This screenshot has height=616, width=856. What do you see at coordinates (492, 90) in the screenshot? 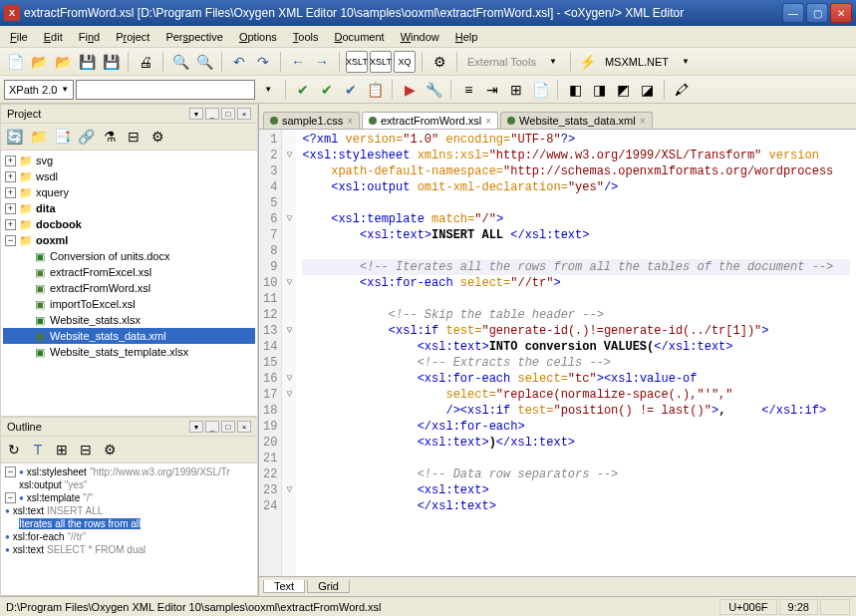
I see `indent-icon: ⇥` at bounding box center [492, 90].